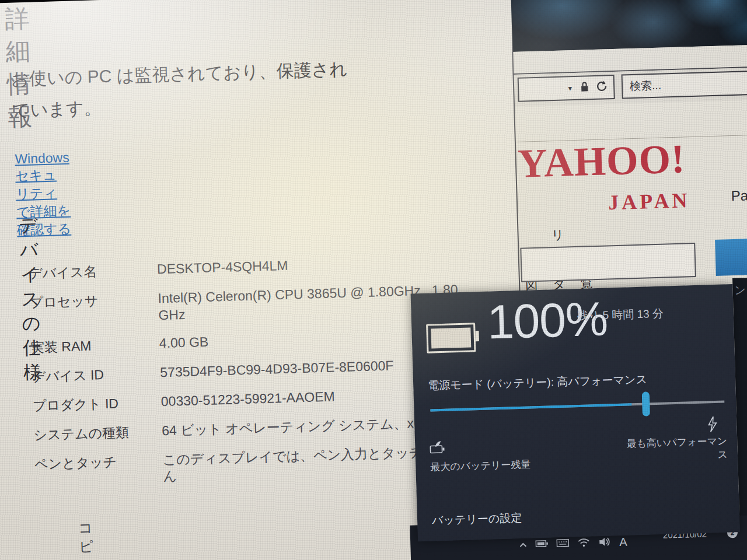  I want to click on refresh-icon, so click(602, 88).